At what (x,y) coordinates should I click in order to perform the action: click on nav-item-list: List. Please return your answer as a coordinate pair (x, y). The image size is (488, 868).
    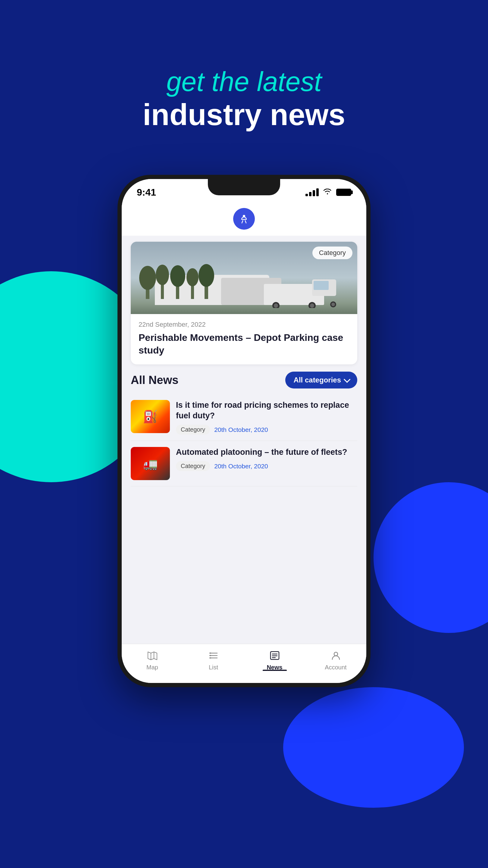
    Looking at the image, I should click on (214, 660).